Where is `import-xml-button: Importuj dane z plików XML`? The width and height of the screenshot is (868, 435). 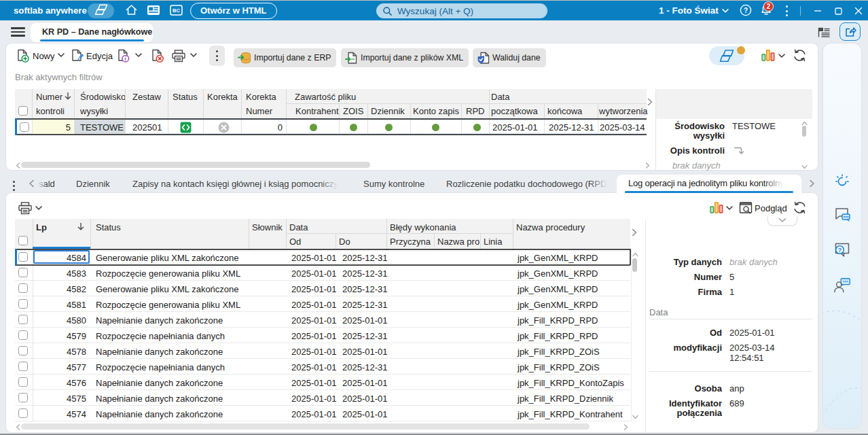 import-xml-button: Importuj dane z plików XML is located at coordinates (405, 58).